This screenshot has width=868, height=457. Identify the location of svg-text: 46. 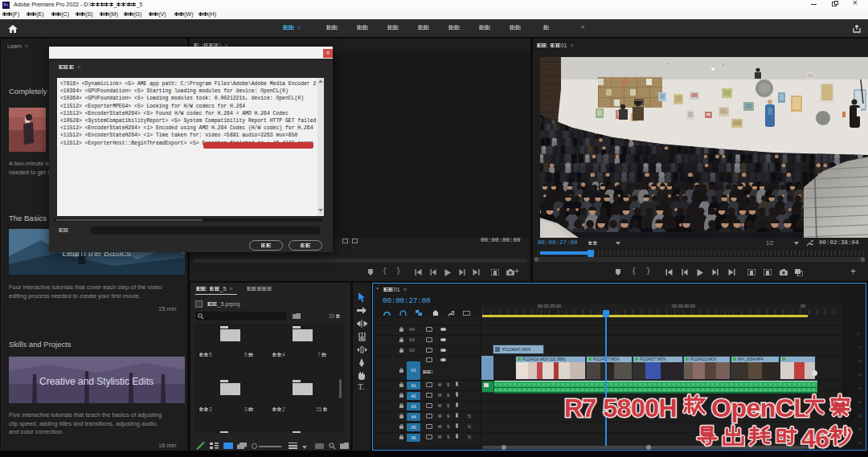
(815, 439).